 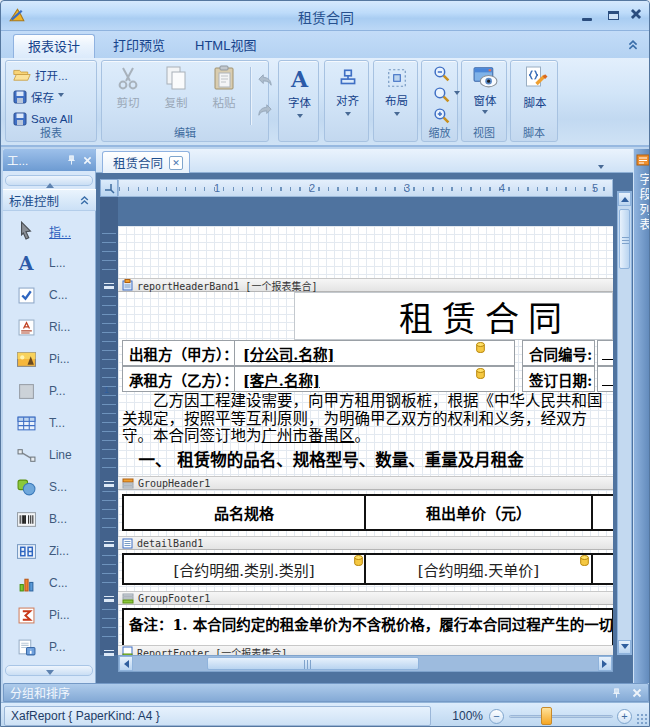 What do you see at coordinates (633, 45) in the screenshot?
I see `ribbon-collapse-icon` at bounding box center [633, 45].